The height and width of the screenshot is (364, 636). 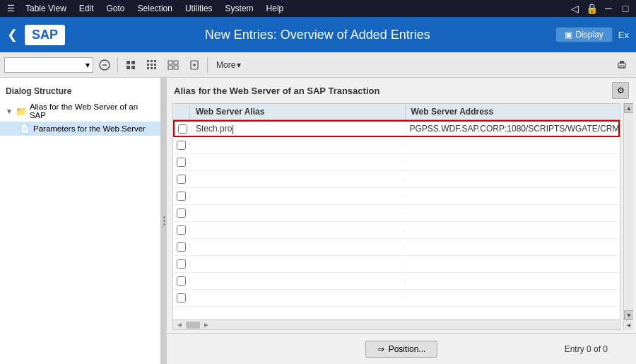 I want to click on content-title: Alias for the Web Server of an SAP Trans…, so click(x=277, y=90).